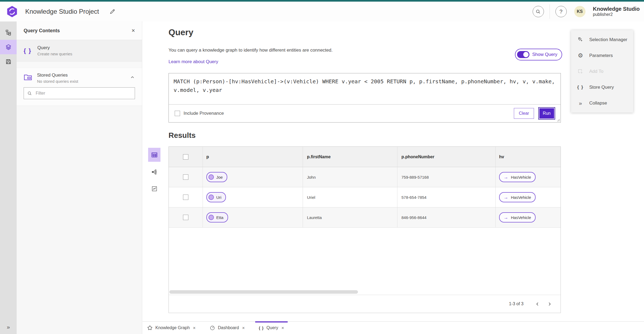  What do you see at coordinates (549, 304) in the screenshot?
I see `next-page-button` at bounding box center [549, 304].